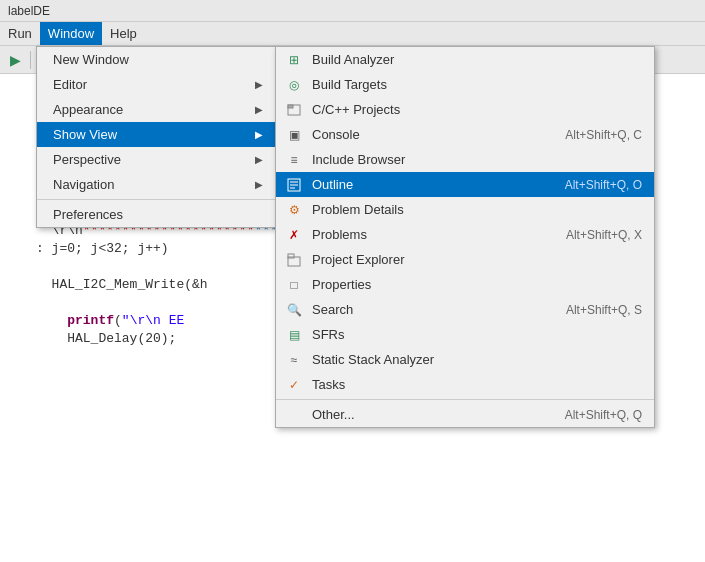 The height and width of the screenshot is (562, 705). What do you see at coordinates (294, 185) in the screenshot?
I see `outline-icon` at bounding box center [294, 185].